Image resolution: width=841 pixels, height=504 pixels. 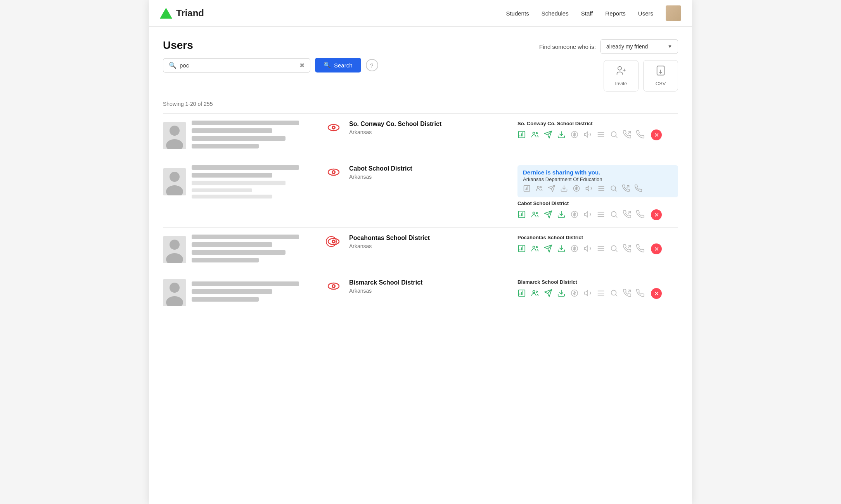 What do you see at coordinates (626, 189) in the screenshot?
I see `phone-in-disabled` at bounding box center [626, 189].